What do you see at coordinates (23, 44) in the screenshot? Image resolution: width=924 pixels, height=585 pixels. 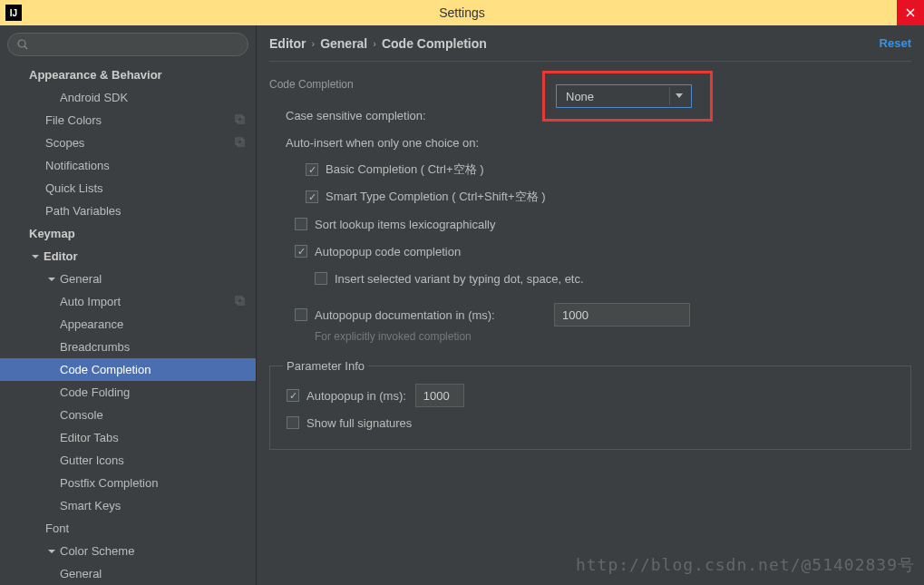 I see `search-icon` at bounding box center [23, 44].